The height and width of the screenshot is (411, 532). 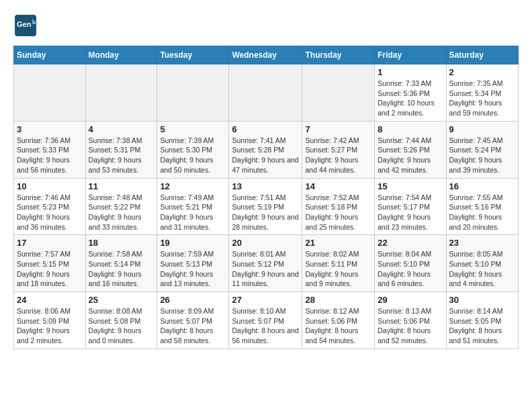 I want to click on day-info: Sunrise: 8:08 AM Sunset: 5:08 PM Dayligh…, so click(x=122, y=326).